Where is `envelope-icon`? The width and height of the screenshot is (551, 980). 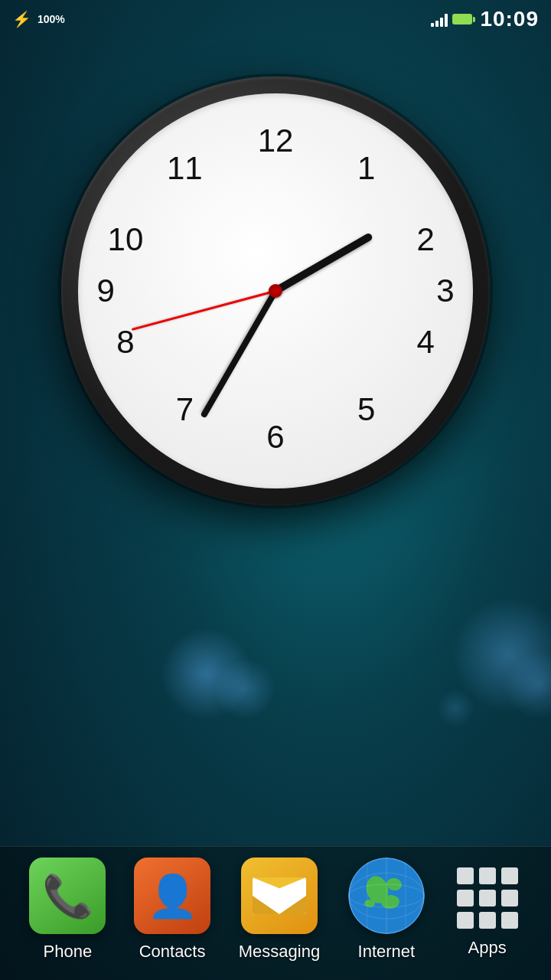
envelope-icon is located at coordinates (279, 896).